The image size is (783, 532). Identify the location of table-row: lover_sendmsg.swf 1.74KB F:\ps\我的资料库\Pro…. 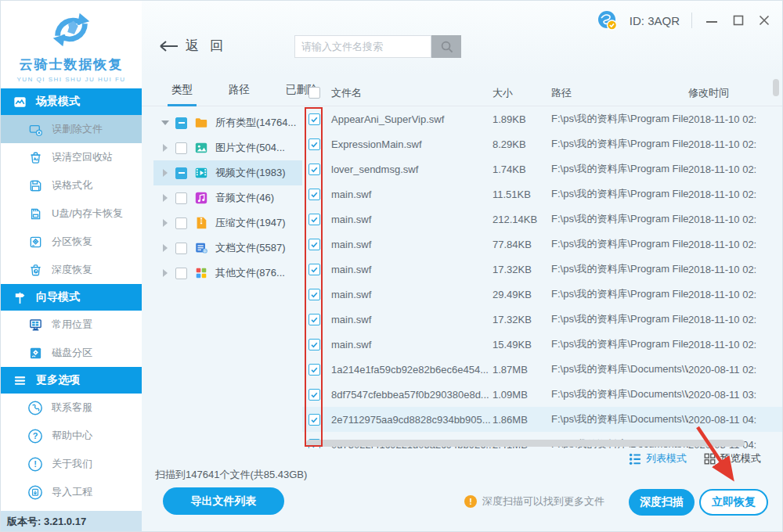
(543, 169).